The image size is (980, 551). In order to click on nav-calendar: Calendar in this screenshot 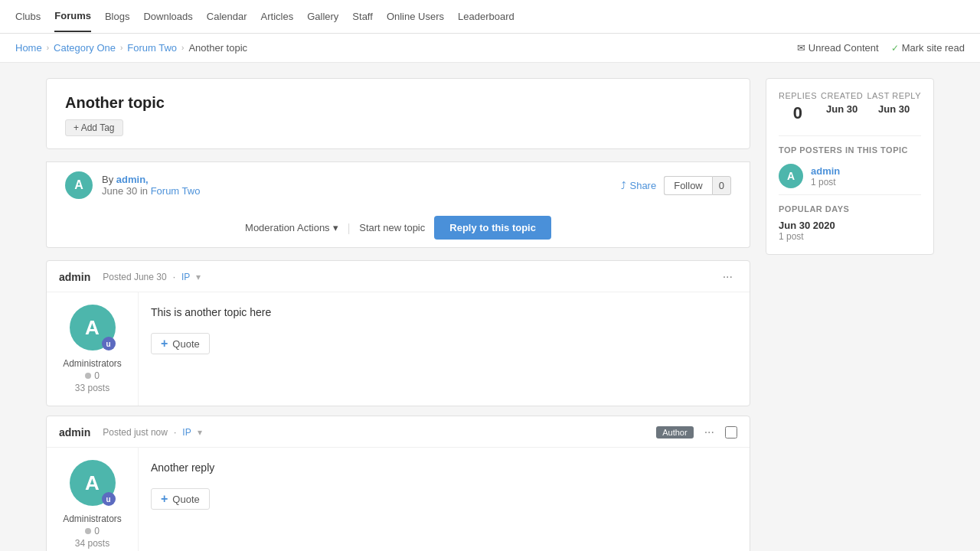, I will do `click(227, 17)`.